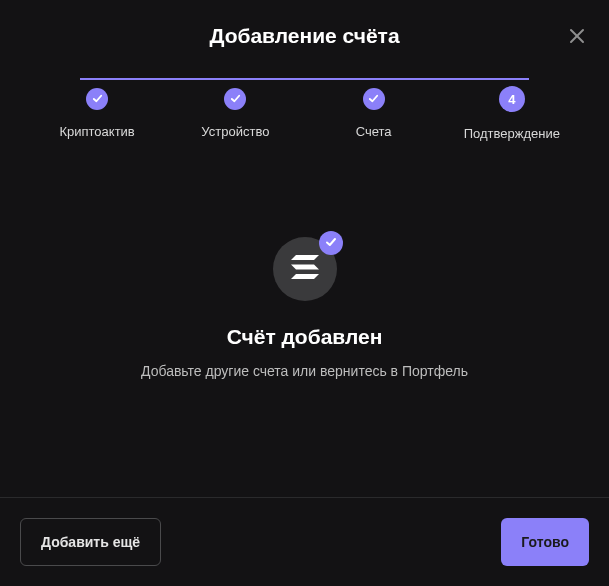 The height and width of the screenshot is (586, 609). I want to click on step-crypto: Криптоактив, so click(97, 114).